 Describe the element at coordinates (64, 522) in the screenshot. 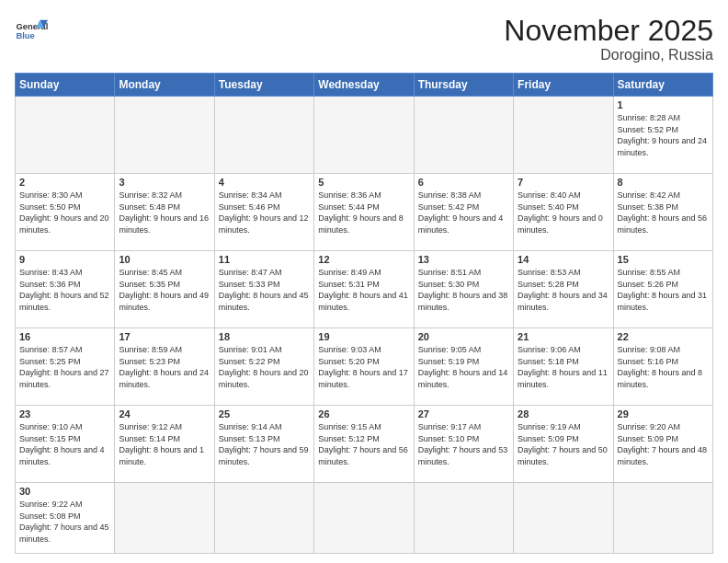

I see `day-info: Sunrise: 9:22 AM Sunset: 5:08 PM Dayligh…` at that location.